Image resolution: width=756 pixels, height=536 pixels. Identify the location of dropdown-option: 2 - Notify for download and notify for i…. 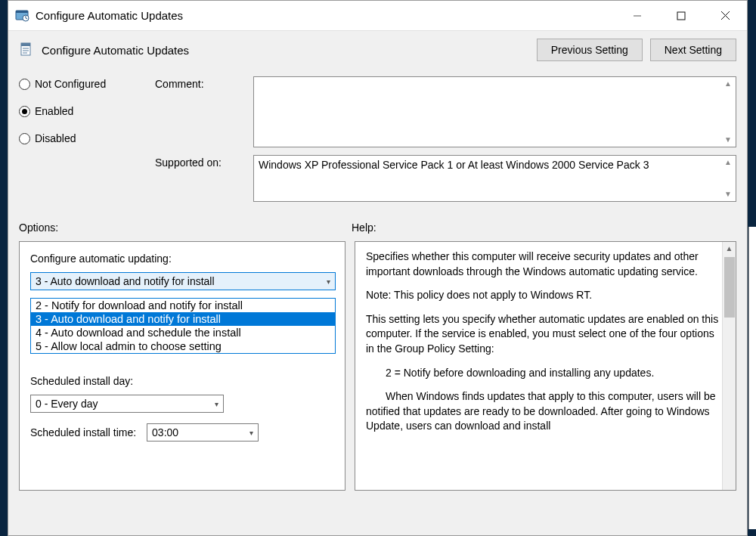
(183, 305).